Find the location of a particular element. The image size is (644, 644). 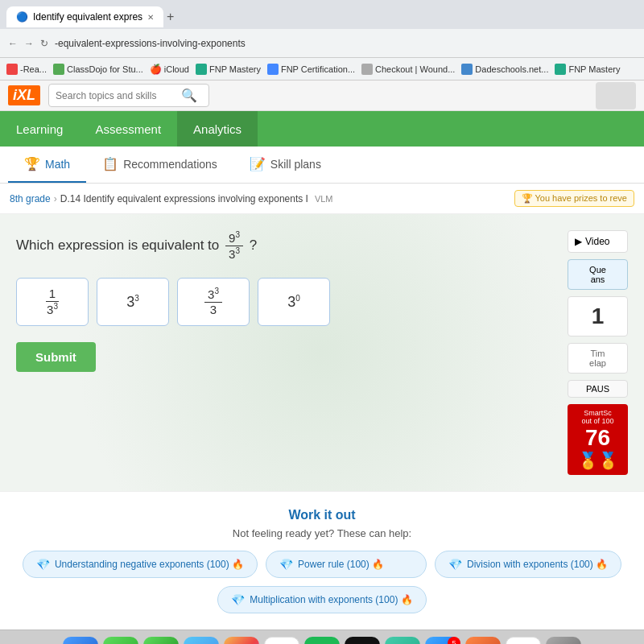

nav-assessment: Assessment is located at coordinates (128, 129).